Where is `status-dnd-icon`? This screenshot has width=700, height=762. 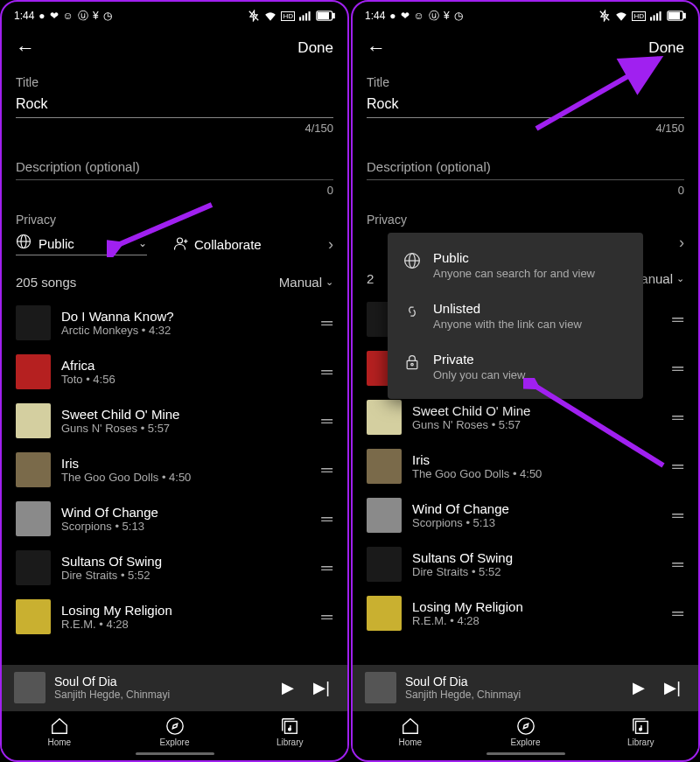
status-dnd-icon is located at coordinates (605, 16).